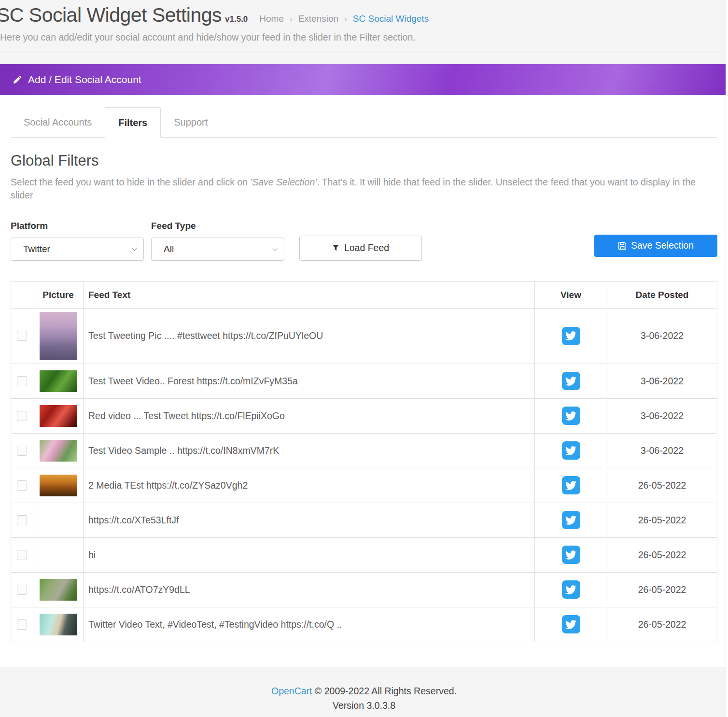 This screenshot has width=728, height=717. I want to click on tab-bar: Social Accounts Filters Support, so click(364, 116).